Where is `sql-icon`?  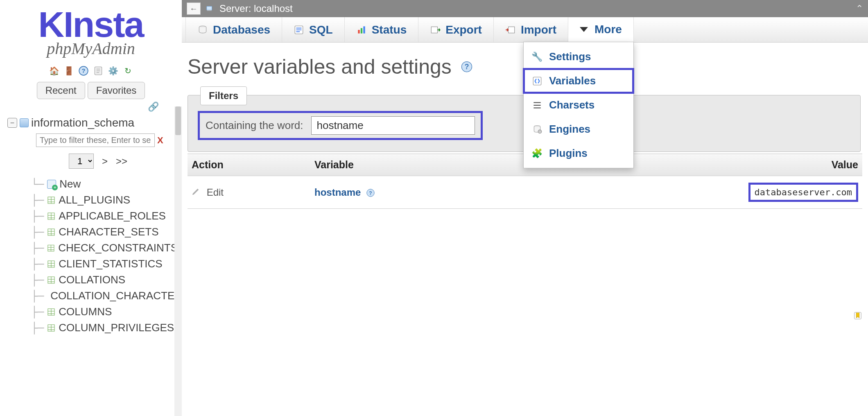 sql-icon is located at coordinates (299, 30).